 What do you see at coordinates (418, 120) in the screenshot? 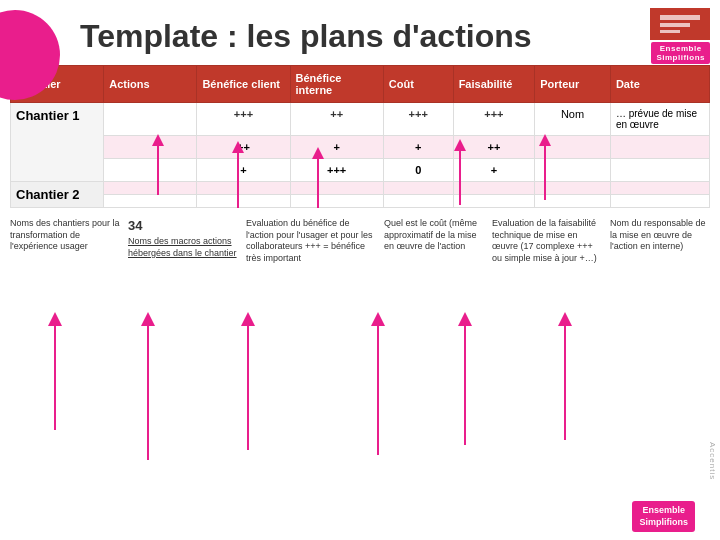
I see `cout-1-1: +++` at bounding box center [418, 120].